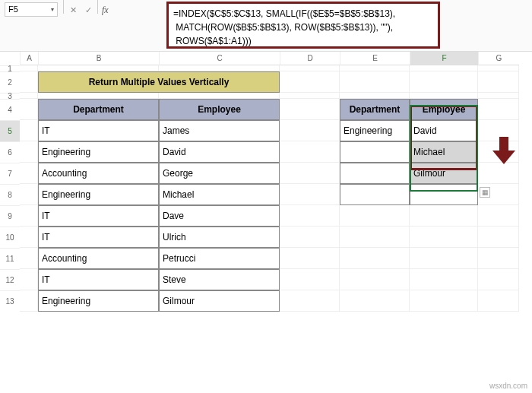 Image resolution: width=532 pixels, height=393 pixels. I want to click on title-cell: Return Multiple Values Vertically, so click(159, 82).